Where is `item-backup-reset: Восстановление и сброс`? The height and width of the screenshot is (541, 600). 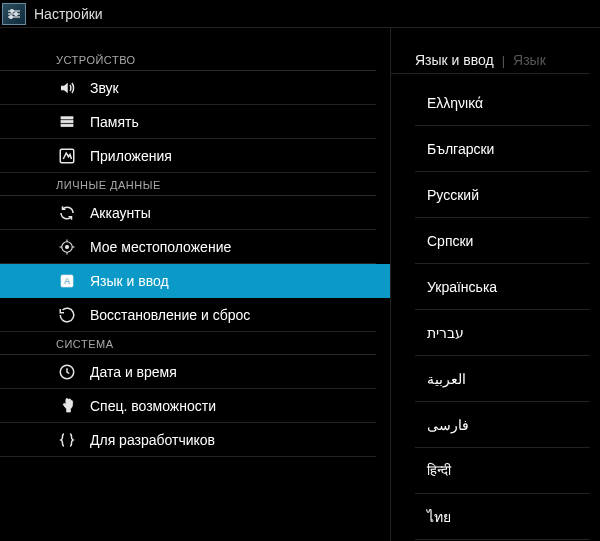 item-backup-reset: Восстановление и сброс is located at coordinates (188, 315).